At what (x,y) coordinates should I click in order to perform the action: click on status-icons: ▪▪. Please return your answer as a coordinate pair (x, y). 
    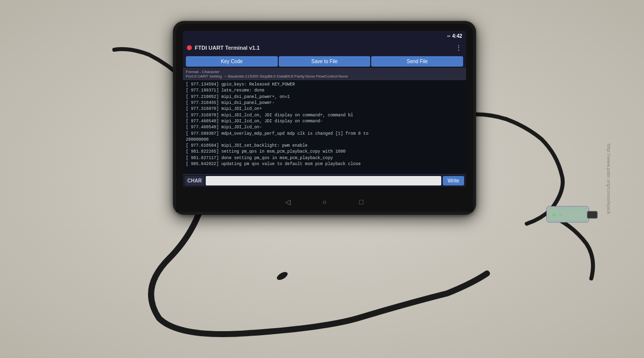
    Looking at the image, I should click on (449, 36).